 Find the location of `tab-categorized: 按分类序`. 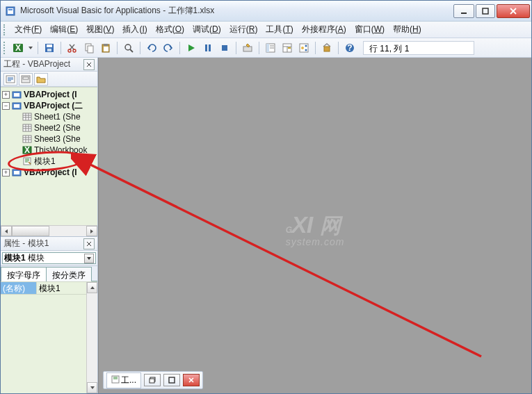

tab-categorized: 按分类序 is located at coordinates (69, 274).